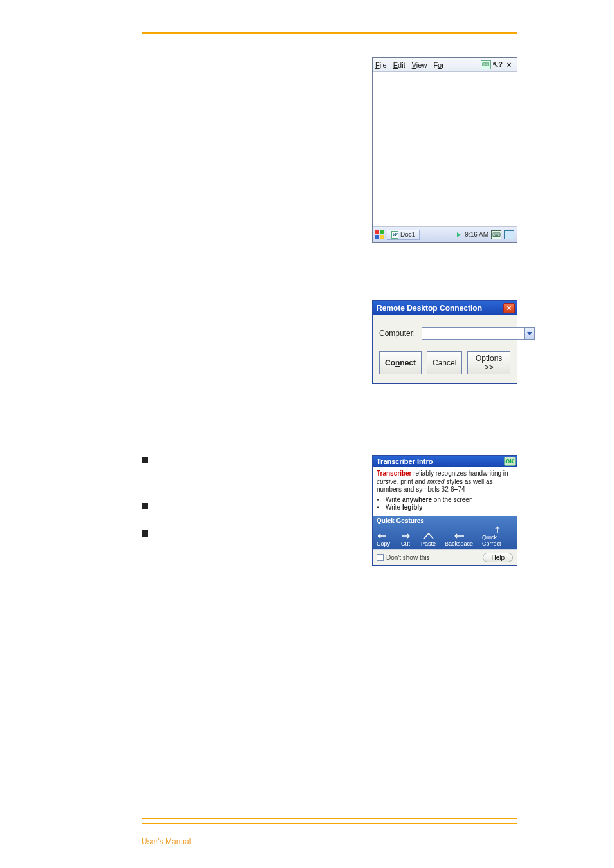  Describe the element at coordinates (384, 539) in the screenshot. I see `gesture-copy: Copy` at that location.